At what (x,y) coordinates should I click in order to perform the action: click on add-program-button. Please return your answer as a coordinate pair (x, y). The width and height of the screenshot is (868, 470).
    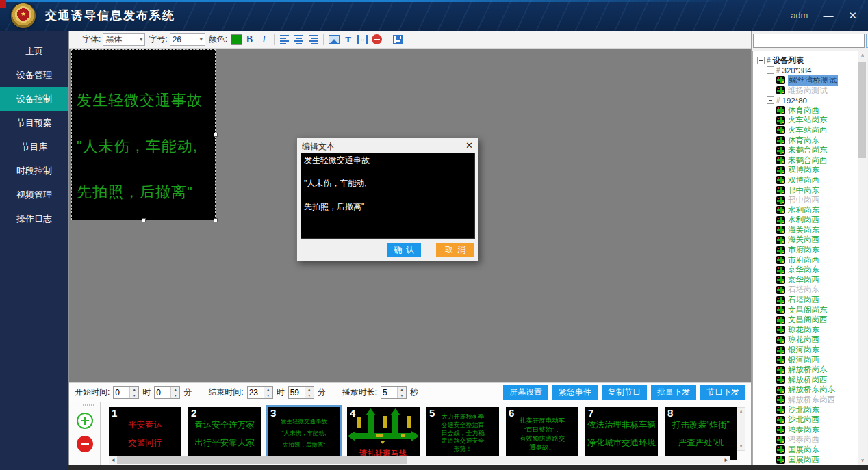
    Looking at the image, I should click on (85, 421).